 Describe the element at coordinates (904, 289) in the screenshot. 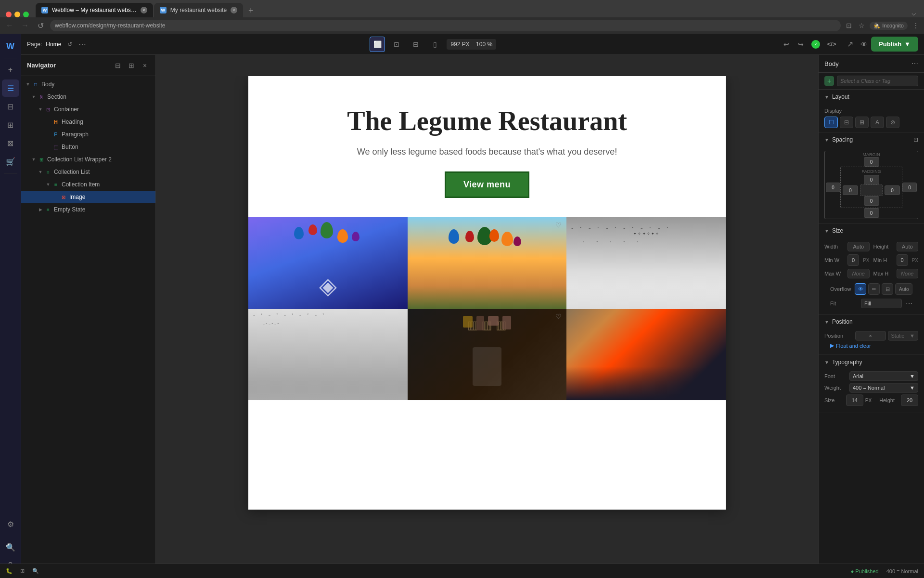

I see `overflow-auto-btn: Auto` at that location.